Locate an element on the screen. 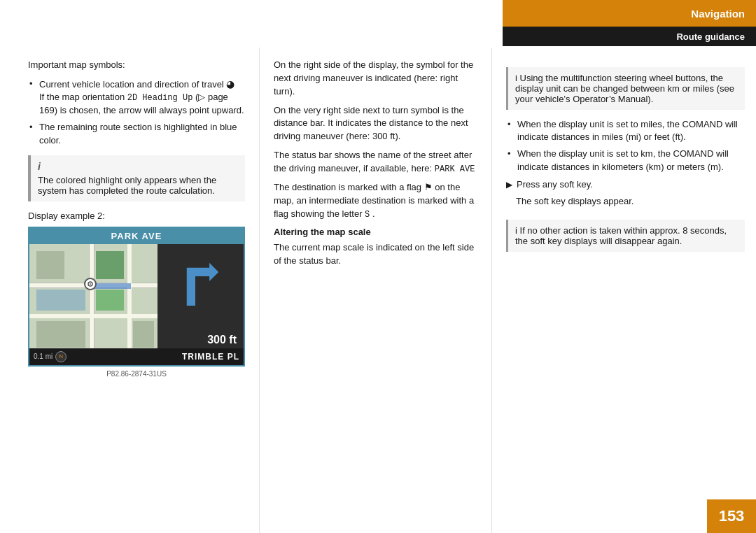 The width and height of the screenshot is (756, 533). scale-text: 0.1 mi is located at coordinates (43, 357).